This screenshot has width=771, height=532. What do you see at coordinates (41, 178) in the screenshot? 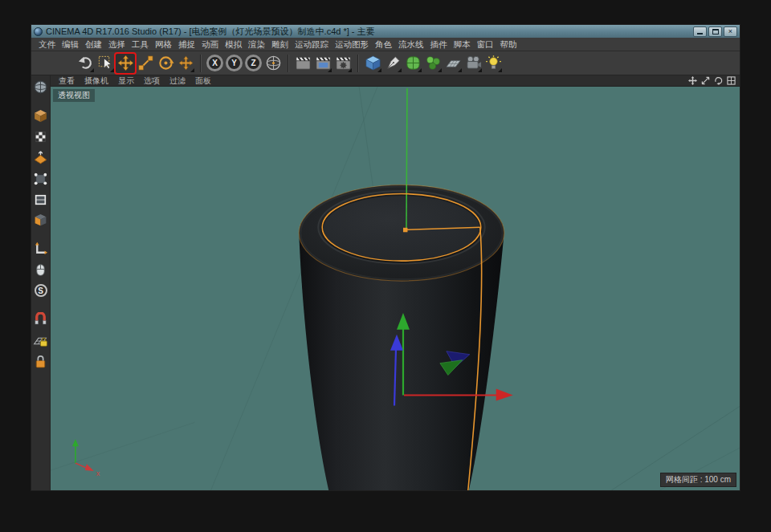
I see `points-mode-button` at bounding box center [41, 178].